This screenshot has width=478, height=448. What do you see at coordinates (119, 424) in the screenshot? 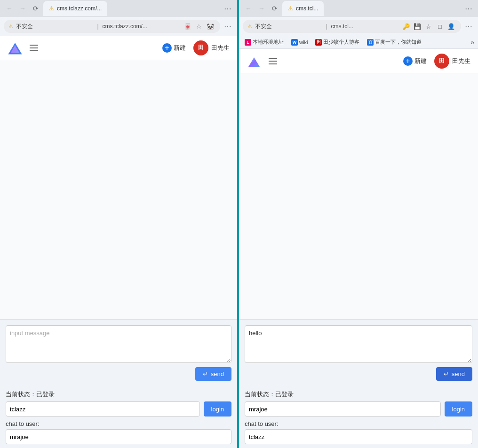
I see `chat-to-label-left: chat to user:` at bounding box center [119, 424].